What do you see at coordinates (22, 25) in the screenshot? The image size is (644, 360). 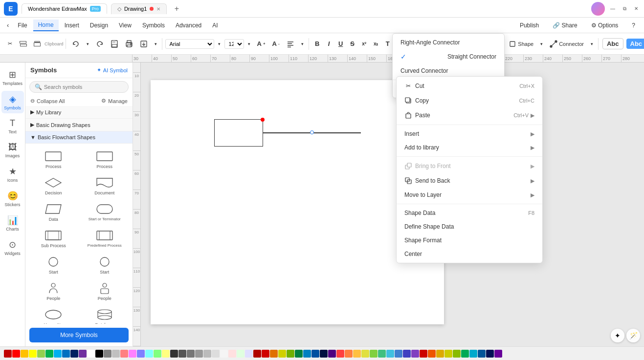 I see `menu-file: File` at bounding box center [22, 25].